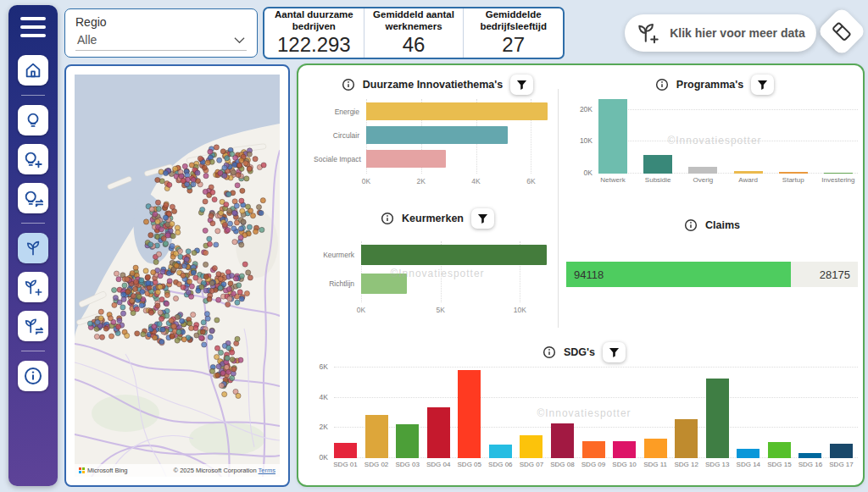  I want to click on bar-keurmerk, so click(454, 255).